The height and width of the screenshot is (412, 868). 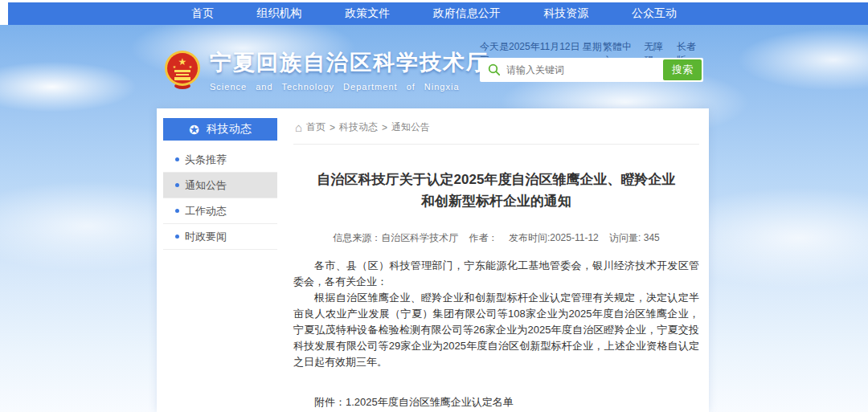 I want to click on breadcrumb: ⌂ 首页 > 科技动态 > 通知公告, so click(x=497, y=132).